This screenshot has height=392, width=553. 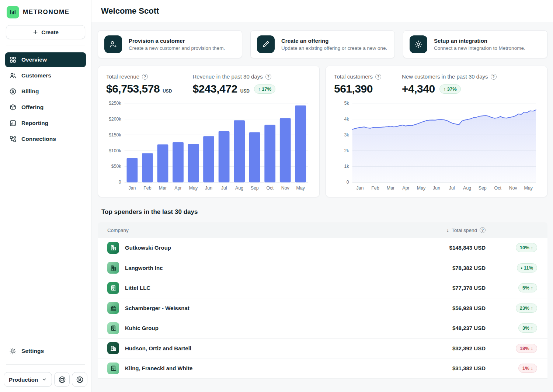 What do you see at coordinates (452, 188) in the screenshot?
I see `svg-text: Jul` at bounding box center [452, 188].